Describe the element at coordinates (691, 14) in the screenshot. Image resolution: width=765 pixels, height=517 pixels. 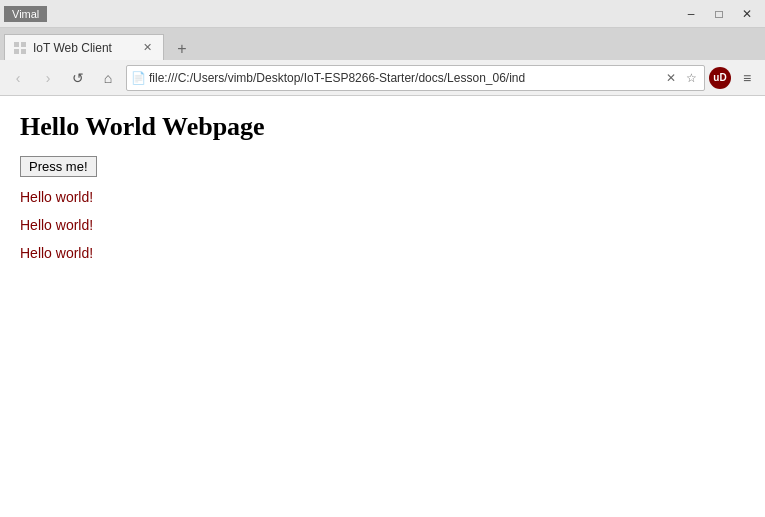
I see `minimize-button: –` at that location.